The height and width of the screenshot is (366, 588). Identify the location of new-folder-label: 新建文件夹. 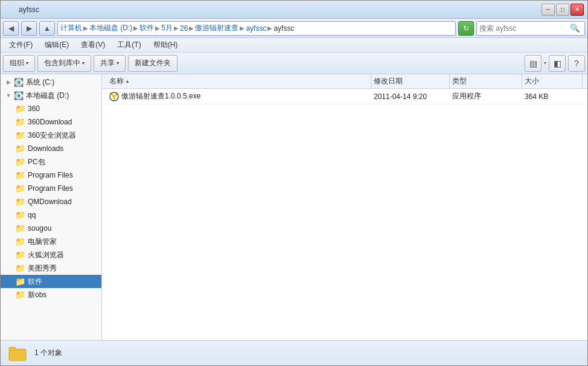
(153, 63).